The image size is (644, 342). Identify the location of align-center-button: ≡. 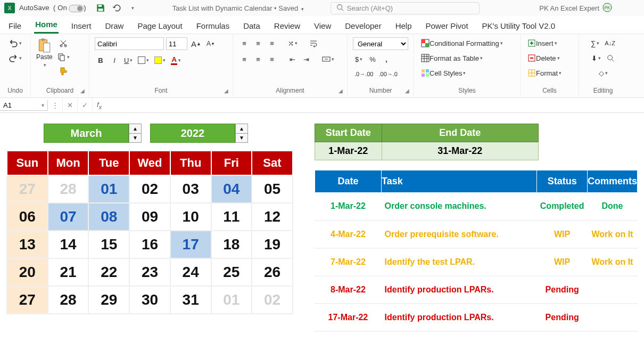
(258, 59).